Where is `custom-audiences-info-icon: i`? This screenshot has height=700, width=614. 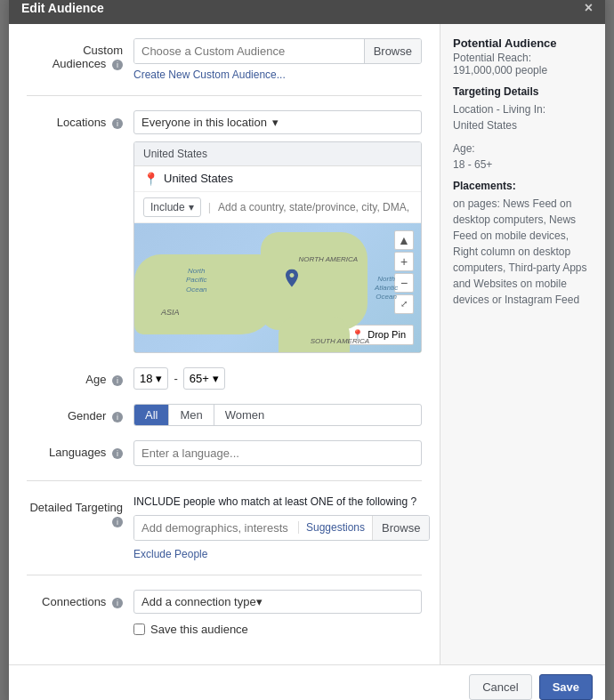 custom-audiences-info-icon: i is located at coordinates (117, 65).